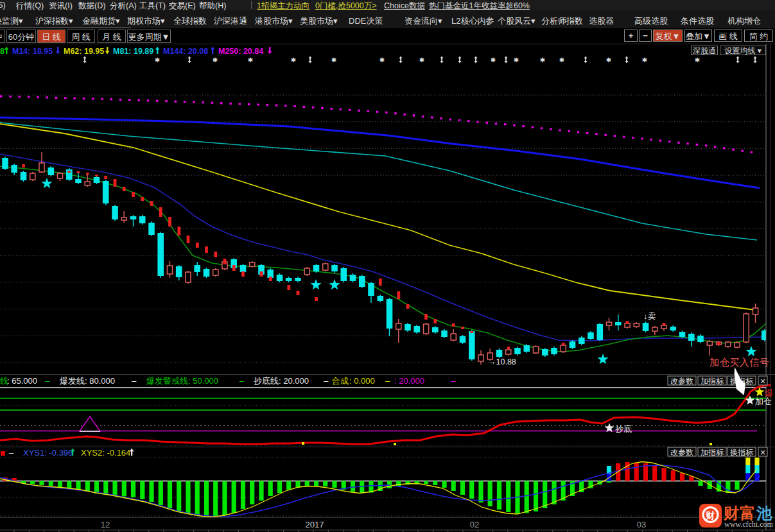 The image size is (775, 532). I want to click on svg-text: 合成, so click(340, 381).